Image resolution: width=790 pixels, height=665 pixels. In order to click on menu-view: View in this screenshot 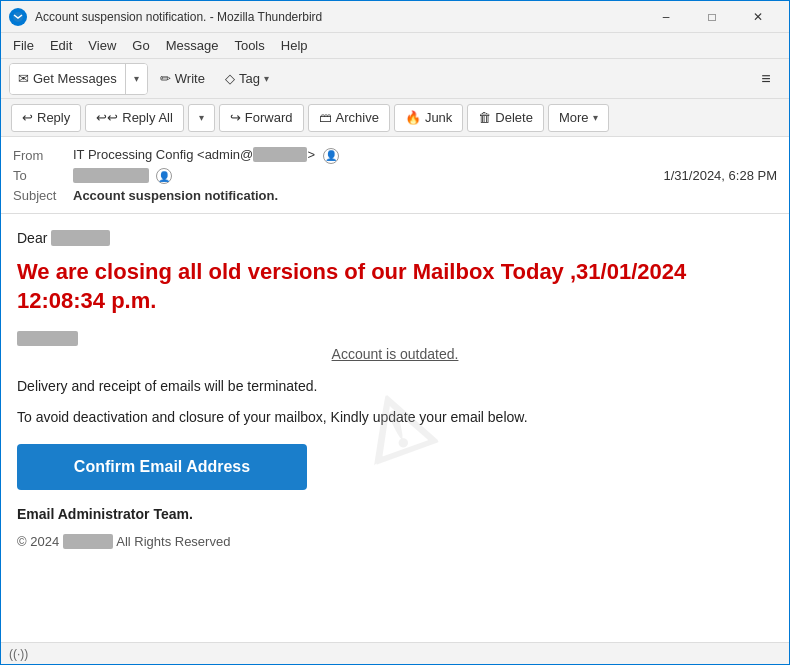, I will do `click(102, 46)`.